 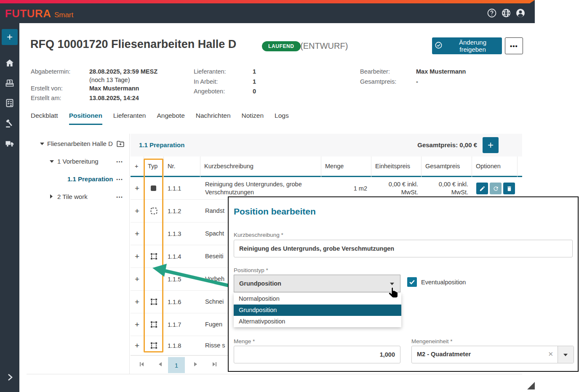 What do you see at coordinates (447, 145) in the screenshot?
I see `group-total: Gesamtpreis: 0,00 €` at bounding box center [447, 145].